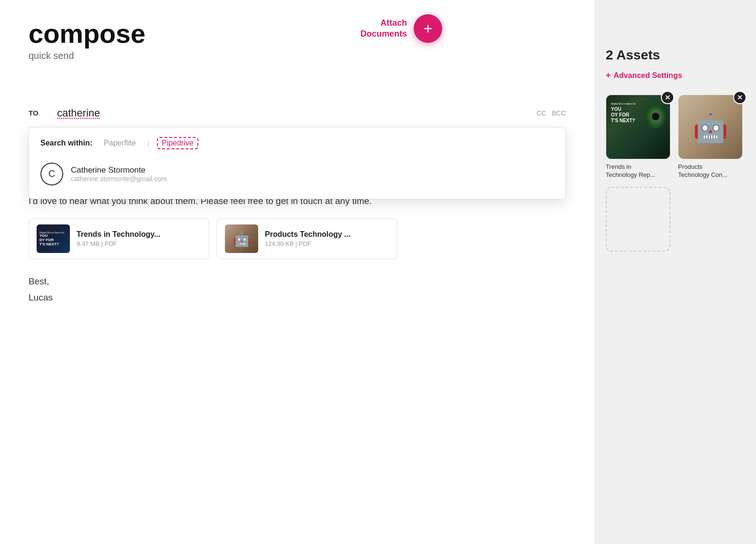 The image size is (756, 544). I want to click on advanced-settings-label: Advanced Settings, so click(648, 76).